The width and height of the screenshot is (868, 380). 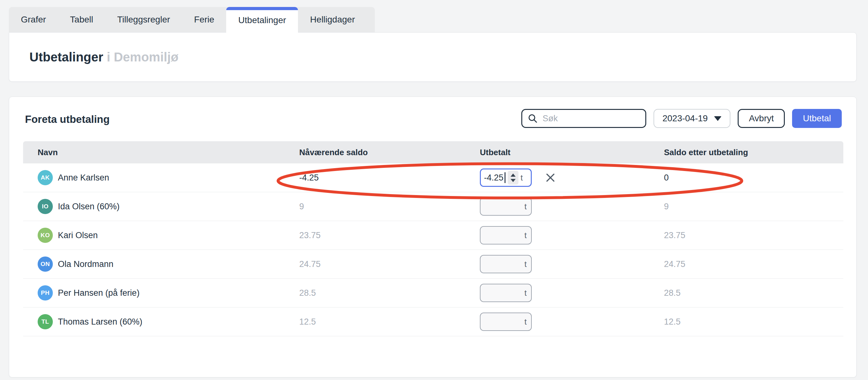 What do you see at coordinates (817, 118) in the screenshot?
I see `payout-button: Utbetal` at bounding box center [817, 118].